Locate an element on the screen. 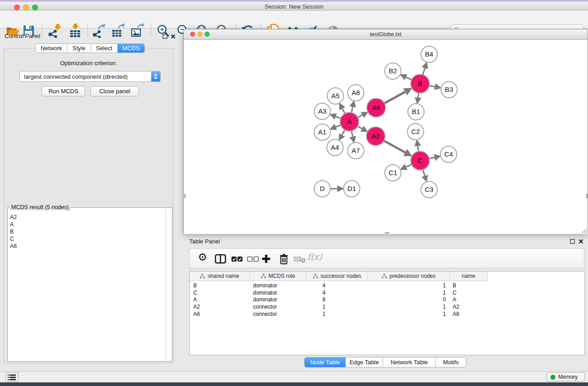 The image size is (588, 386). export-table-icon is located at coordinates (118, 31).